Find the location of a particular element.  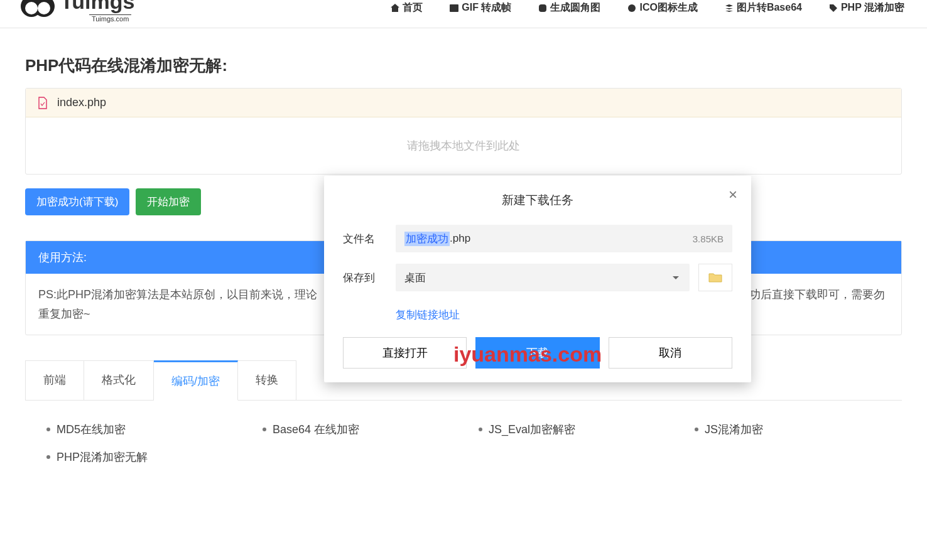

page-title: PHP代码在线混淆加密无解: is located at coordinates (464, 65).